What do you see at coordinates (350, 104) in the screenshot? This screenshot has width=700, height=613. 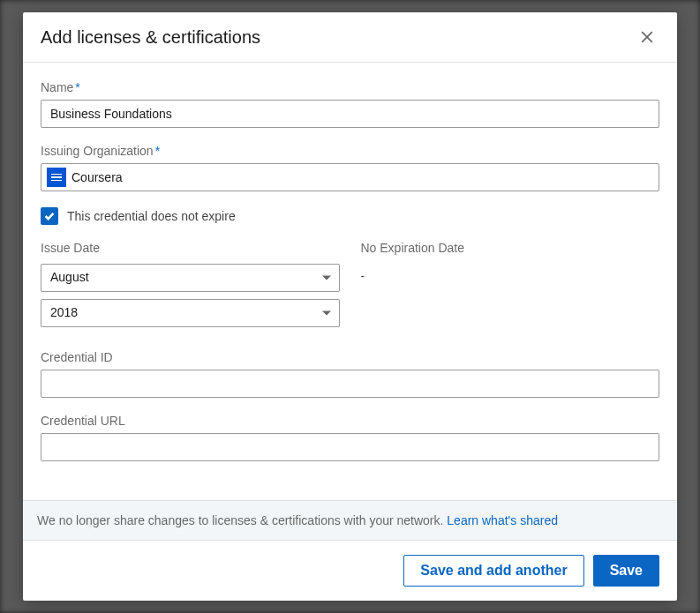 I see `name-group: Name*` at bounding box center [350, 104].